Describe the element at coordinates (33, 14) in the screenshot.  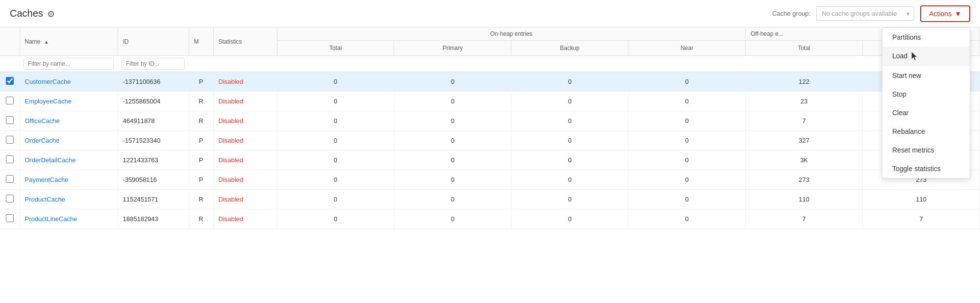
I see `title-area: Caches ⚙` at that location.